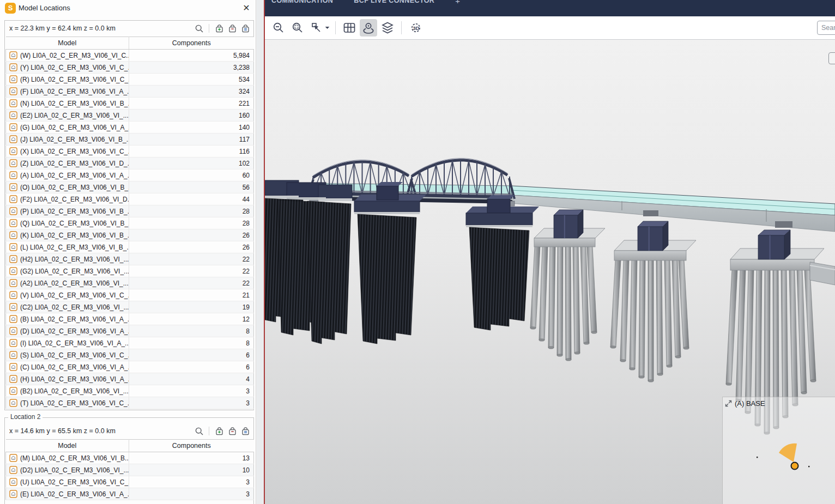  I want to click on table-row: (A) LI0A_02_C_ER_M3_VI06_VI_A_...60, so click(130, 175).